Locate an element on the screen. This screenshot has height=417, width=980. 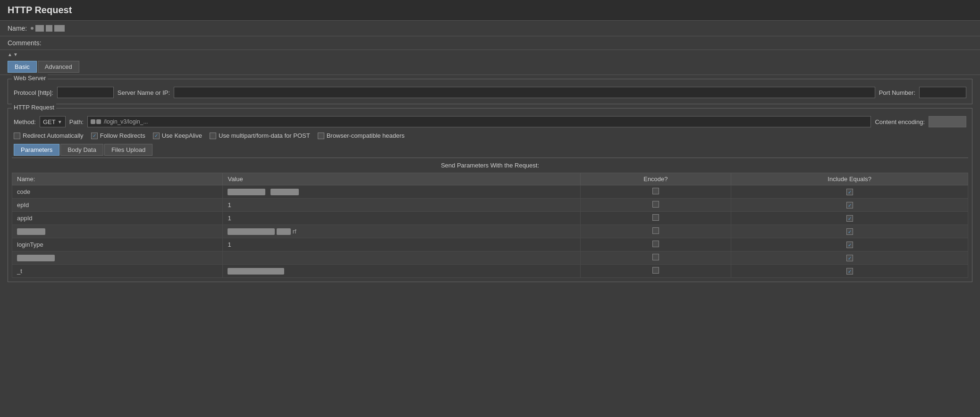
encode-checkbox-b1 is located at coordinates (656, 231).